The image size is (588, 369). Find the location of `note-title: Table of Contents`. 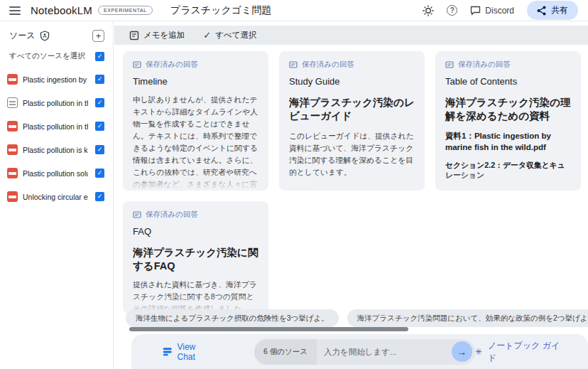

note-title: Table of Contents is located at coordinates (508, 81).